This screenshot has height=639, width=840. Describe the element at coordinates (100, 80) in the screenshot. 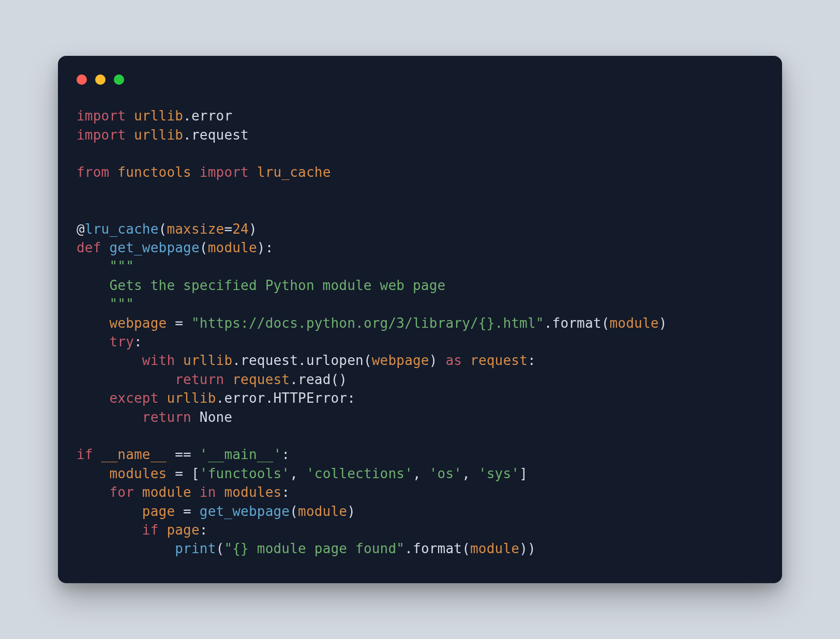

I see `minimize-icon` at that location.